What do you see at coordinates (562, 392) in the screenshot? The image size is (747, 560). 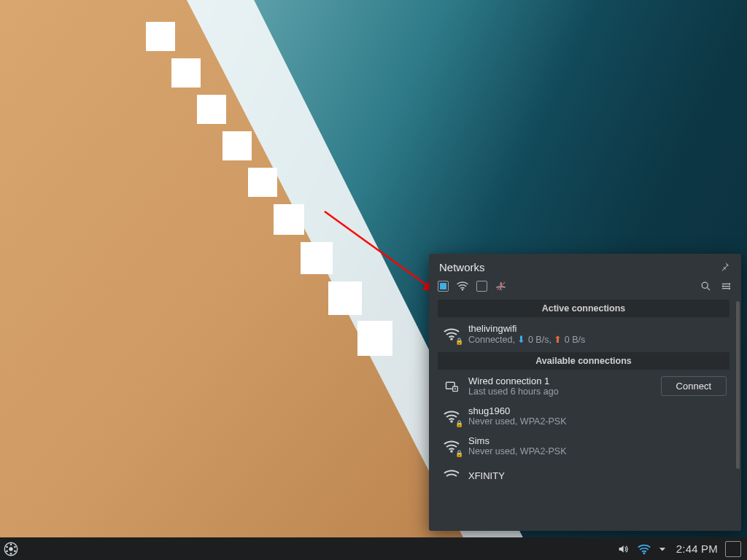 I see `connection-sub: Last used 6 hours ago` at bounding box center [562, 392].